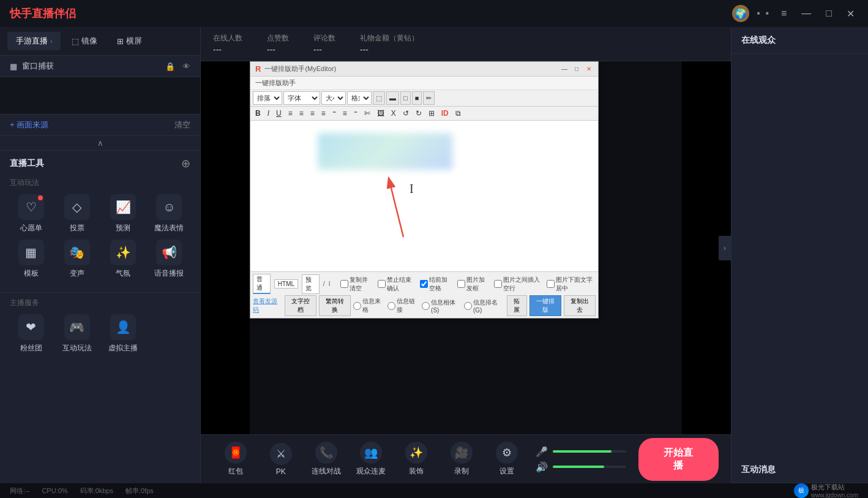  What do you see at coordinates (268, 306) in the screenshot?
I see `view-source-link: 查看发源码` at bounding box center [268, 306].